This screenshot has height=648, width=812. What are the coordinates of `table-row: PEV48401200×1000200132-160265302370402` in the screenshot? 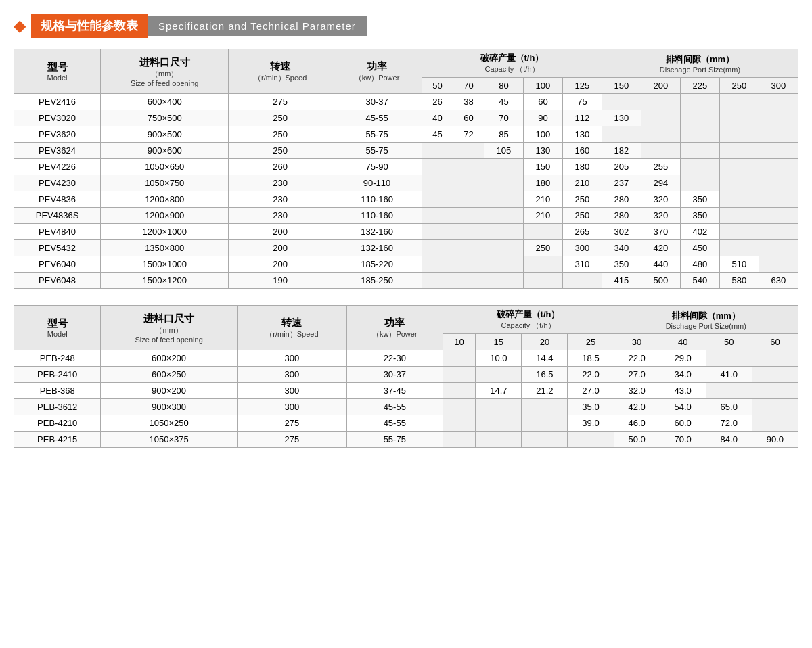 It's located at (406, 232).